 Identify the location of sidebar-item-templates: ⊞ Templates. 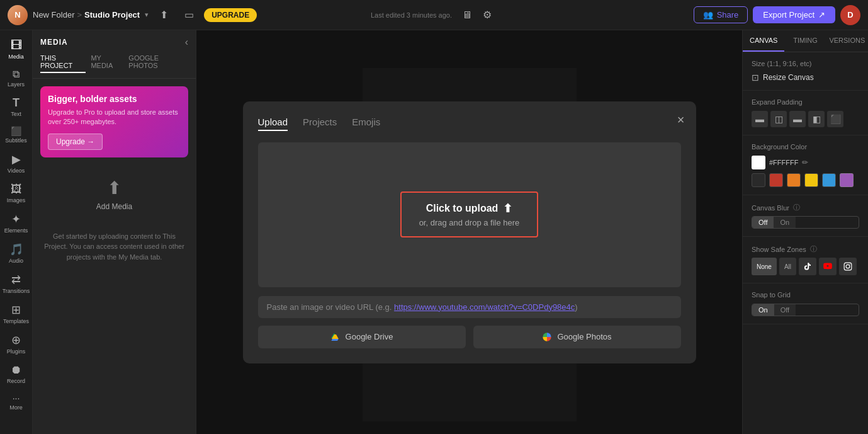
(16, 314).